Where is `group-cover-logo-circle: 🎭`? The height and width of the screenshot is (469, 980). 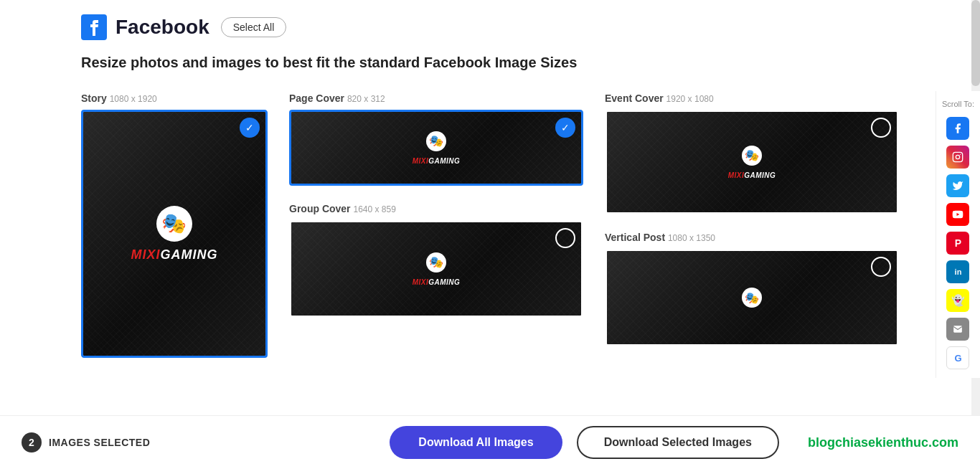 group-cover-logo-circle: 🎭 is located at coordinates (436, 262).